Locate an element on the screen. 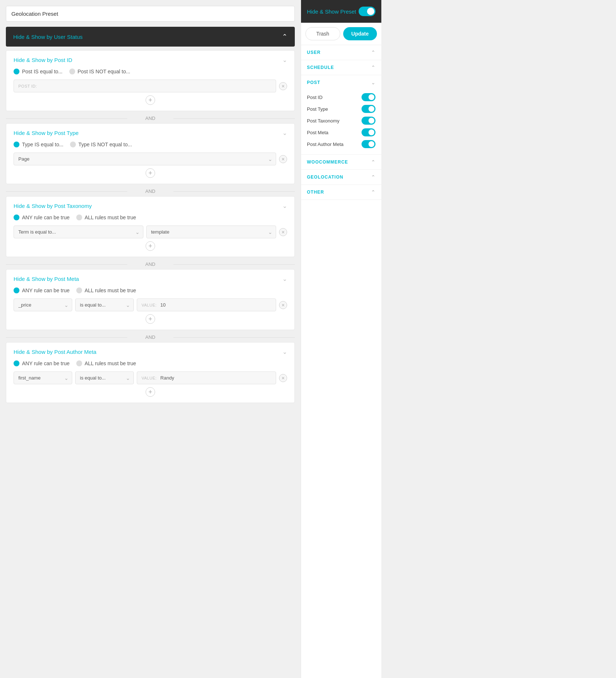 This screenshot has height=678, width=616. post-meta-all-dot is located at coordinates (79, 290).